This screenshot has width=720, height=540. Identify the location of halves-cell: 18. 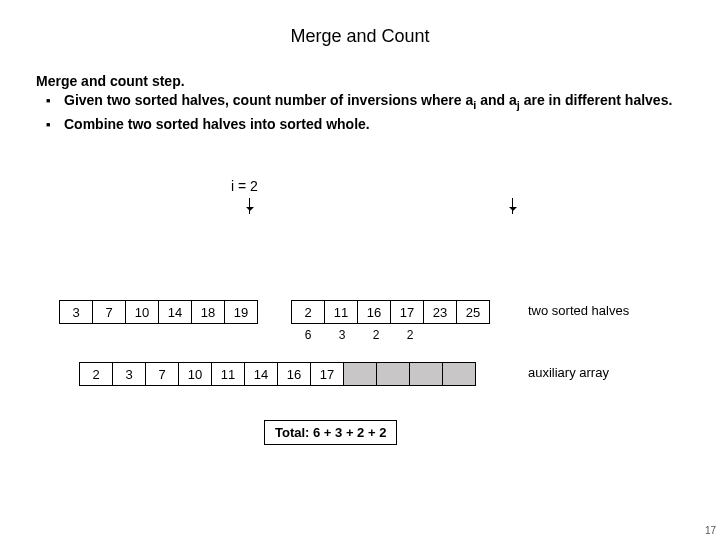
(208, 312).